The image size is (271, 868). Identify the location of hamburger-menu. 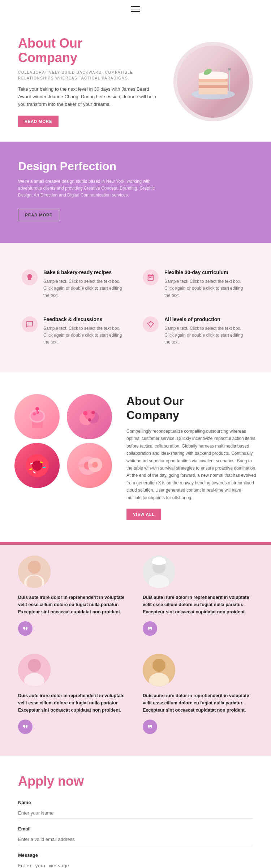
(136, 9).